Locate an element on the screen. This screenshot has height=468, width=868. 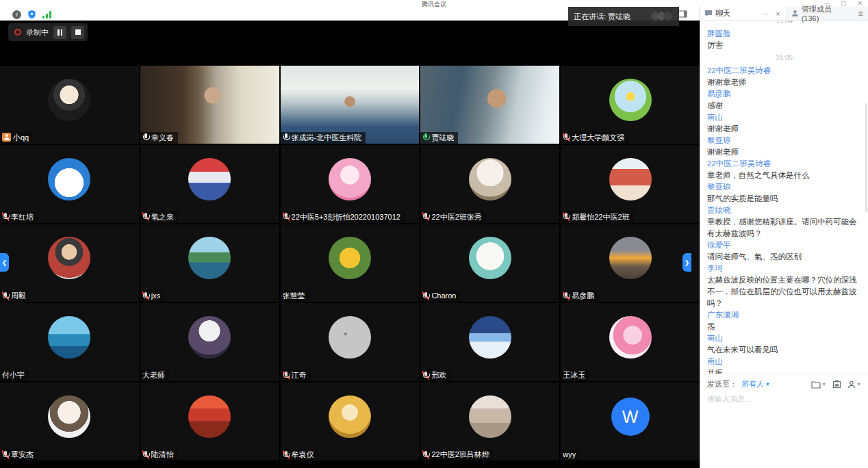
participant-tile: Charon is located at coordinates (490, 263).